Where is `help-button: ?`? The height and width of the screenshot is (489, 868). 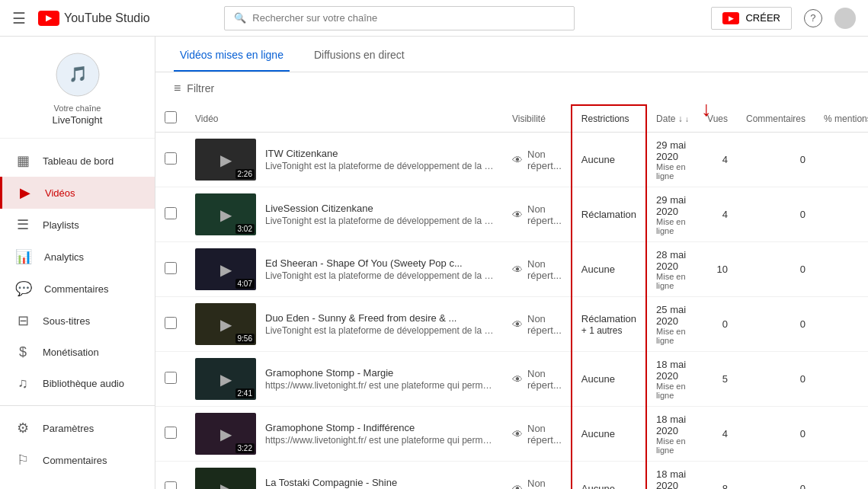 help-button: ? is located at coordinates (813, 18).